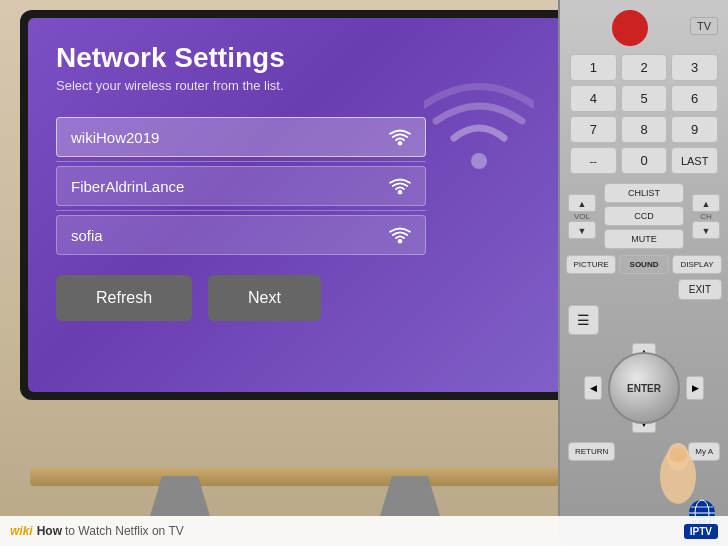  What do you see at coordinates (22, 531) in the screenshot?
I see `wikihow-logo: wiki` at bounding box center [22, 531].